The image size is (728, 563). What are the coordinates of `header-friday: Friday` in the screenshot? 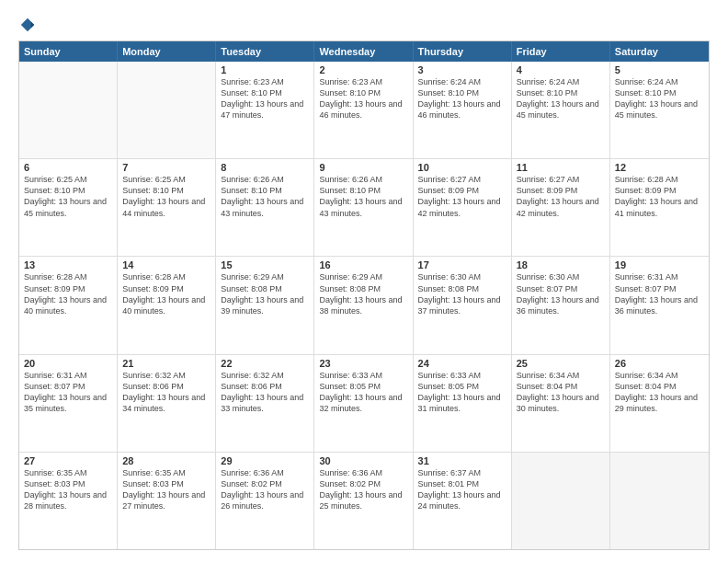 It's located at (561, 52).